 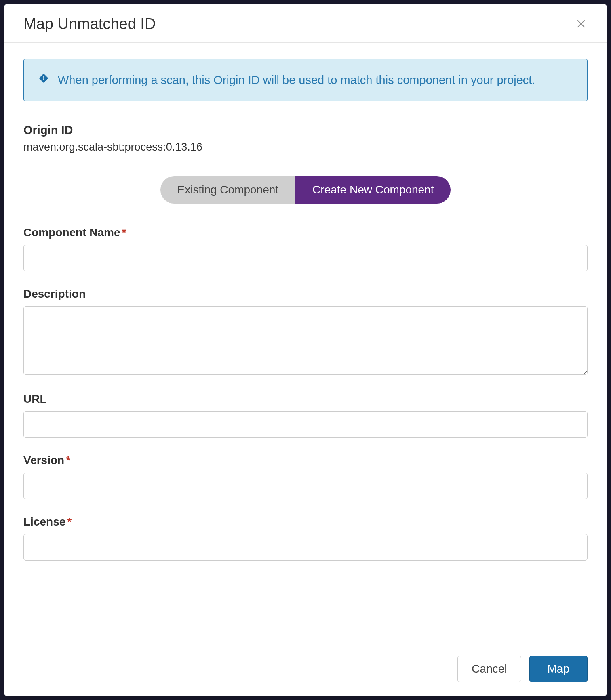 I want to click on component-name-input, so click(x=306, y=258).